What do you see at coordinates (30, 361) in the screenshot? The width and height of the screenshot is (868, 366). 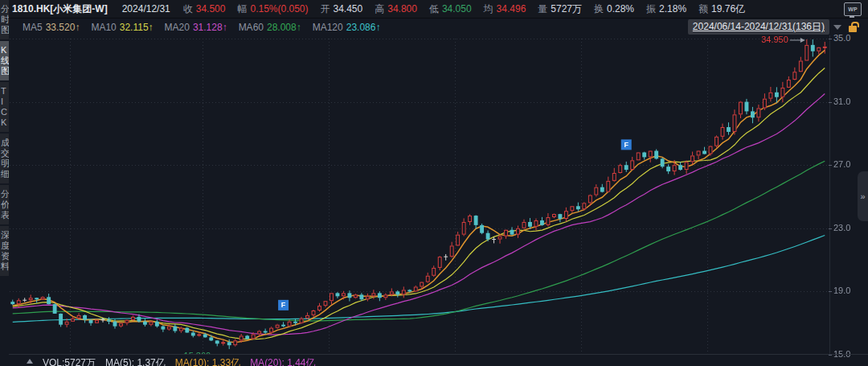 I see `indicator-collapse-icon` at bounding box center [30, 361].